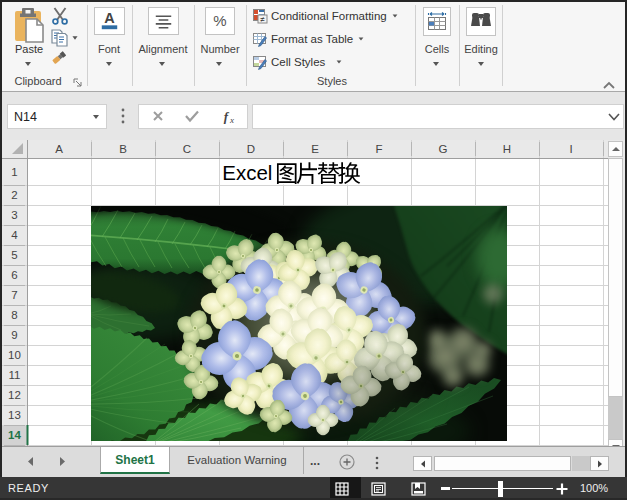  Describe the element at coordinates (14, 435) in the screenshot. I see `svg-text: 14` at that location.